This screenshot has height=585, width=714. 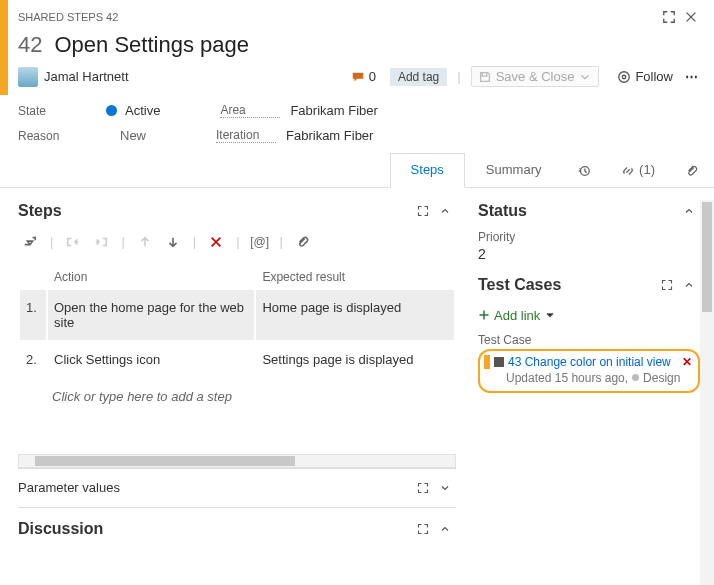 I want to click on remove-link-icon: ✕, so click(x=687, y=362).